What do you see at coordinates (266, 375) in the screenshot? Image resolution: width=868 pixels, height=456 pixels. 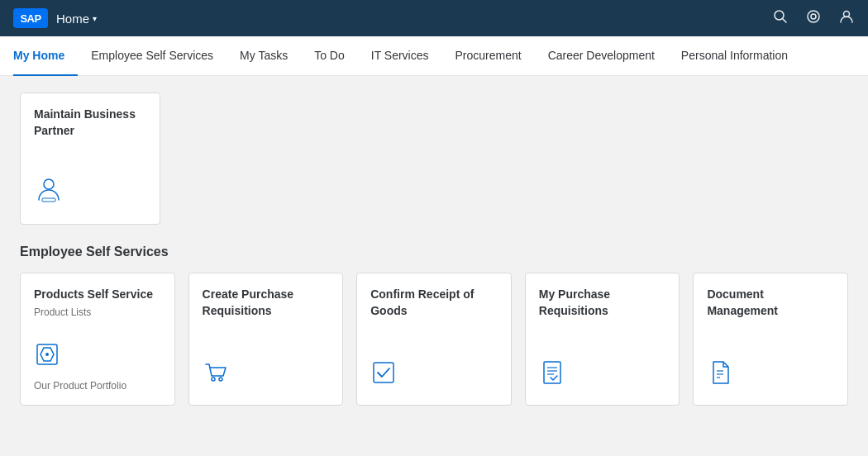 I see `shopping-cart-icon` at bounding box center [266, 375].